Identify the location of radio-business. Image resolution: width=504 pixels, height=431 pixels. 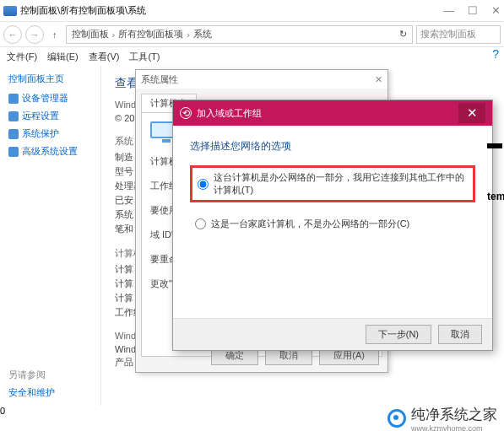
(203, 184).